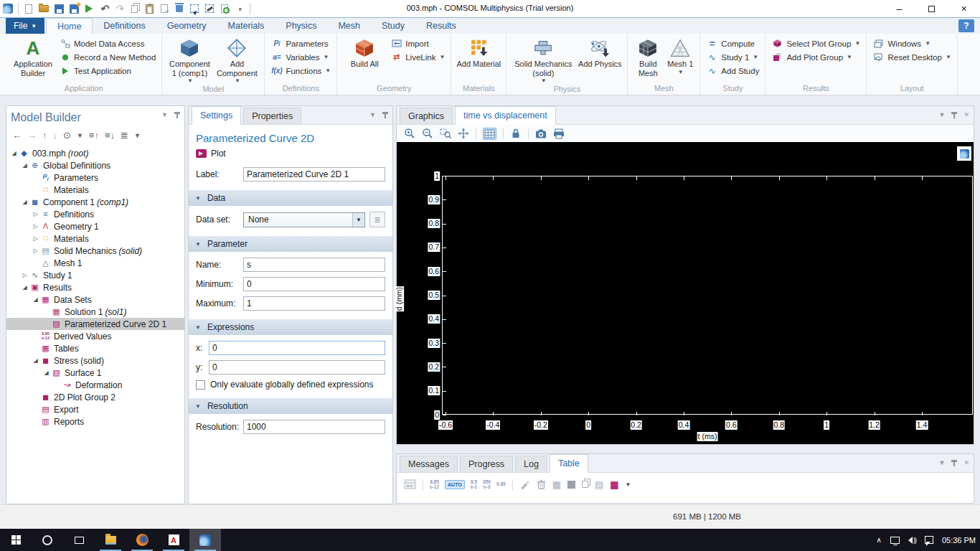  Describe the element at coordinates (44, 135) in the screenshot. I see `move-up-icon: ↑` at that location.